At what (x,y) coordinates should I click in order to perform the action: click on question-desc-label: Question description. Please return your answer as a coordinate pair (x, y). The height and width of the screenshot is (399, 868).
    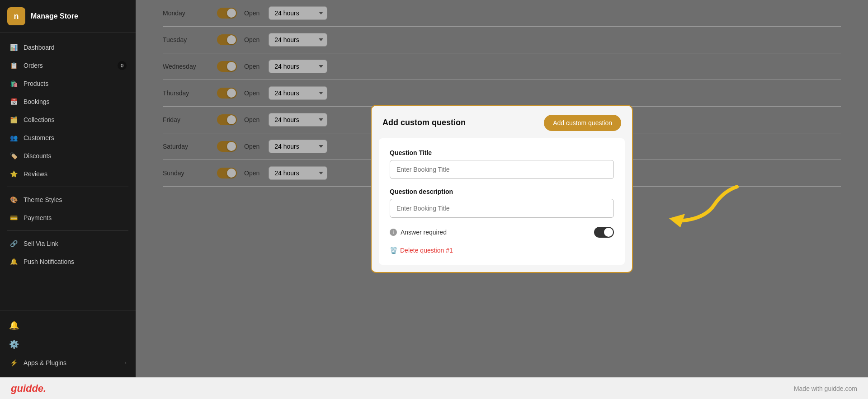
    Looking at the image, I should click on (502, 192).